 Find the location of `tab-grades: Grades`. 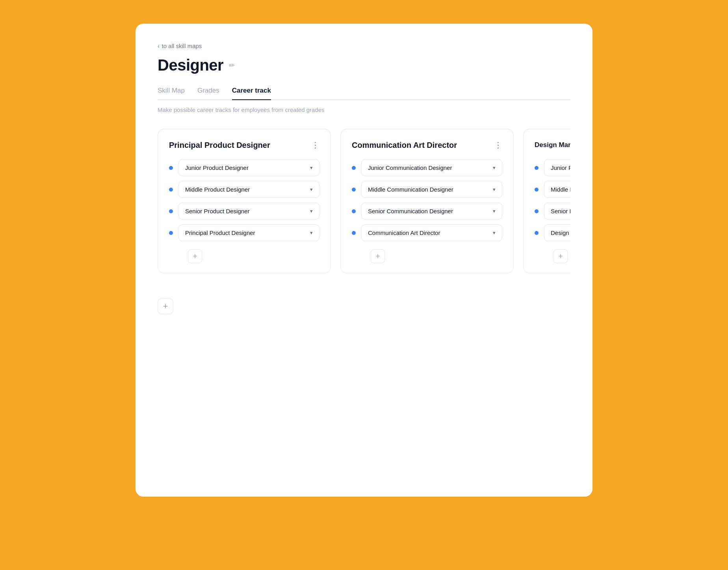

tab-grades: Grades is located at coordinates (208, 93).